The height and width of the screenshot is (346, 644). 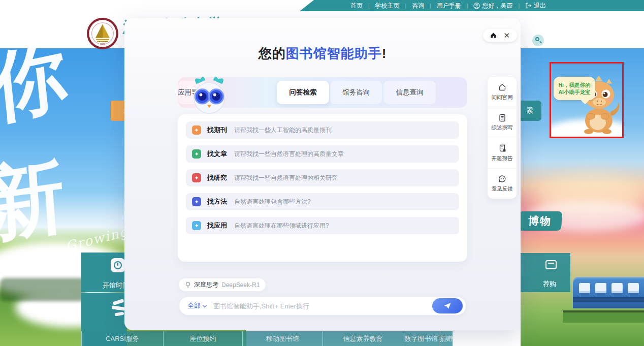 What do you see at coordinates (217, 130) in the screenshot?
I see `suggestion-label: 找期刊` at bounding box center [217, 130].